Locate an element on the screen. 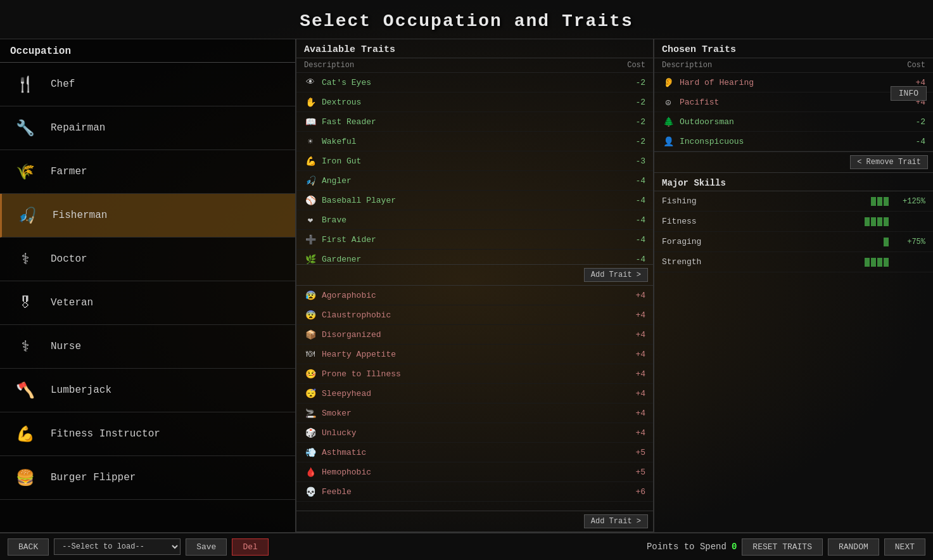  chosen-icon-1: ☮ is located at coordinates (668, 102).